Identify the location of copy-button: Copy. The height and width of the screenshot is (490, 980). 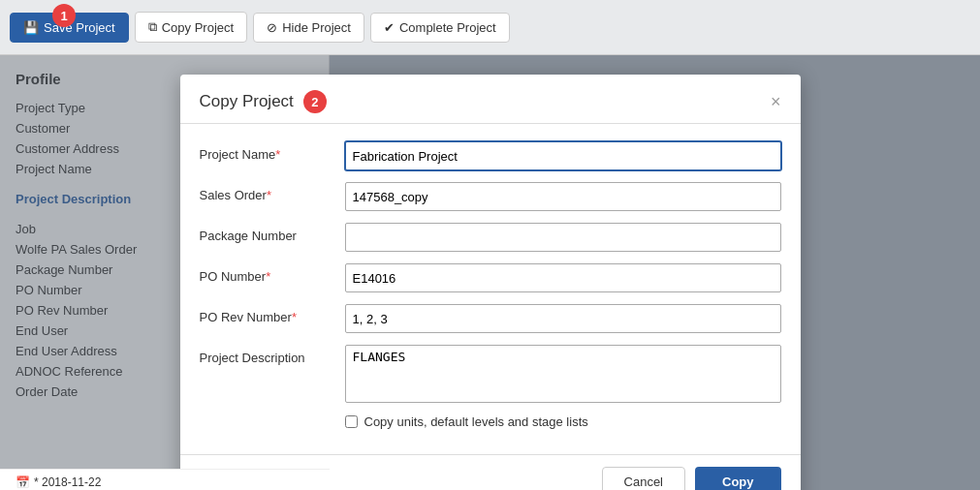
(739, 478).